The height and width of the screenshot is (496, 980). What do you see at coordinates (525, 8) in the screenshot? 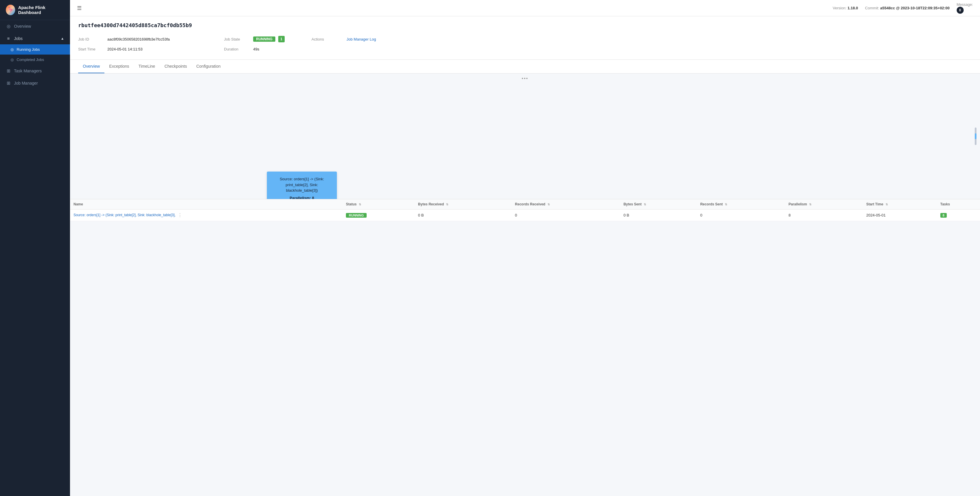
I see `topbar: ☰ Version: 1.18.0 Commit: a5548cc @ 2023…` at bounding box center [525, 8].